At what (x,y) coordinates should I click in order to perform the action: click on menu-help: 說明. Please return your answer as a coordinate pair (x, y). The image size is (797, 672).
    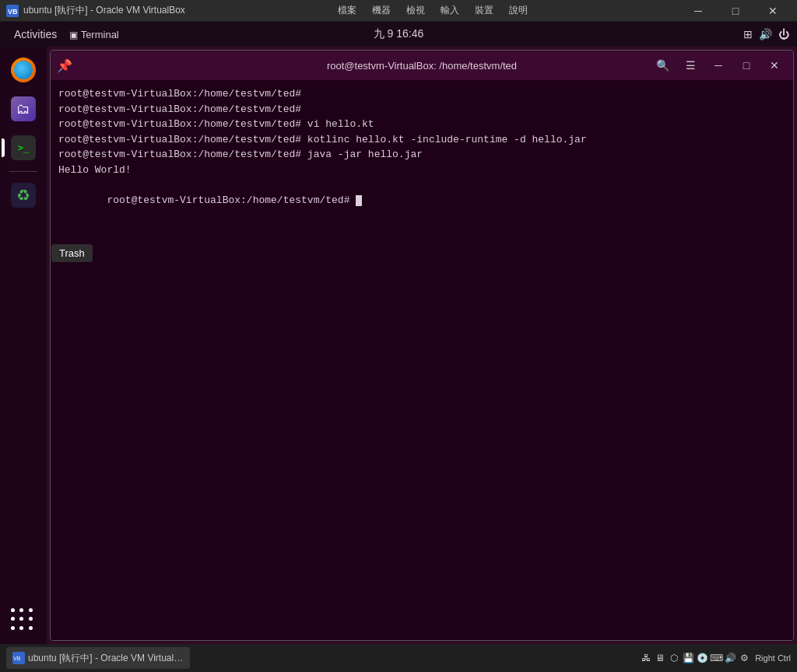
    Looking at the image, I should click on (518, 11).